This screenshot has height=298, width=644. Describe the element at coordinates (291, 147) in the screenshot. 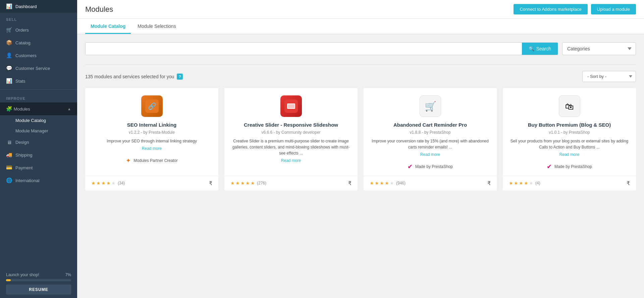

I see `module-desc-2: Creative Slider is a premium multi-purpo…` at that location.